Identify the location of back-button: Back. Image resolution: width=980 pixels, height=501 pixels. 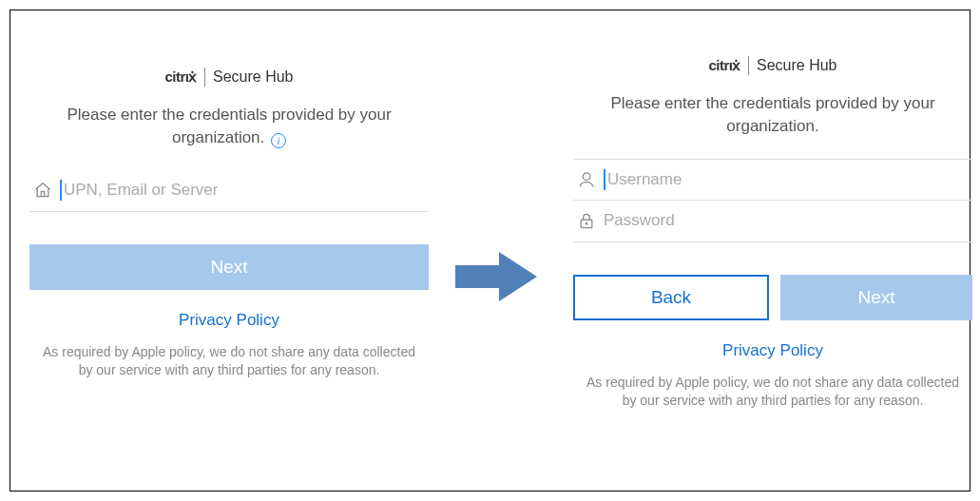
(671, 298).